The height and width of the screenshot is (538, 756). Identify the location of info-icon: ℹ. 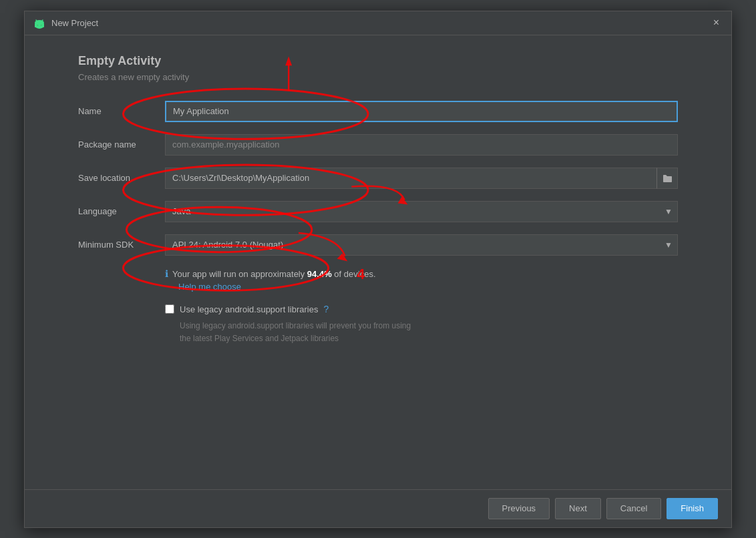
(167, 274).